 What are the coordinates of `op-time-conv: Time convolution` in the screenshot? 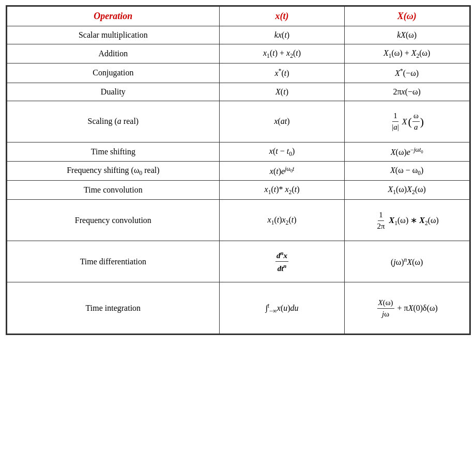 It's located at (113, 190).